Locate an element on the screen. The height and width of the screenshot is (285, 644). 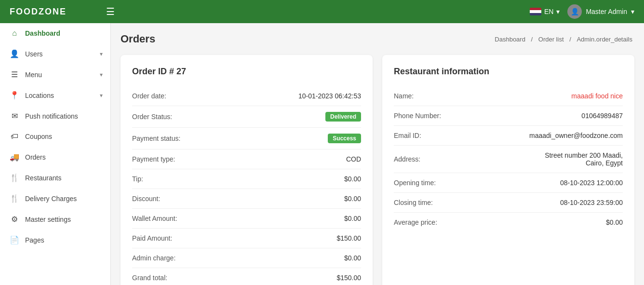
sidebar-item-delivery-charges: 🍴 Delivery Charges is located at coordinates (55, 199).